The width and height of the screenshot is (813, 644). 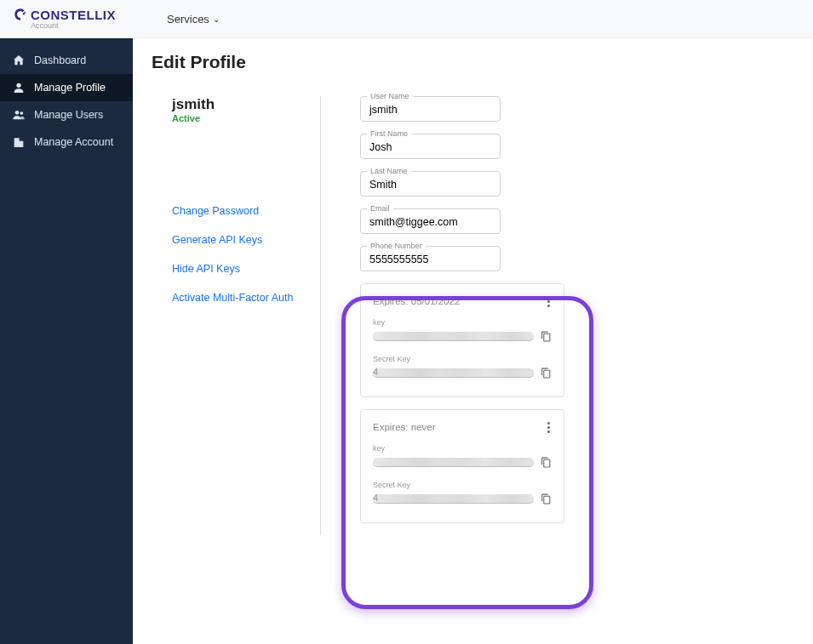 What do you see at coordinates (216, 19) in the screenshot?
I see `chevron-down-icon: ⌄` at bounding box center [216, 19].